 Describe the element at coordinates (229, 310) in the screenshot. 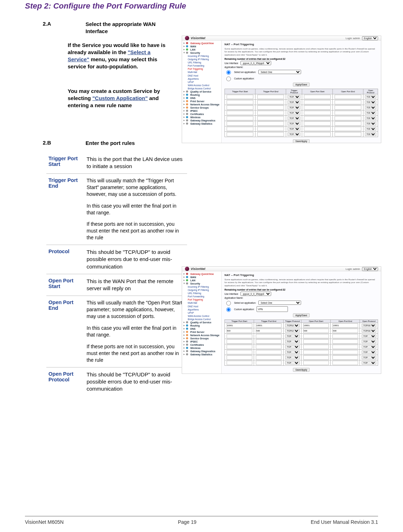

I see `custom-app-radio` at that location.